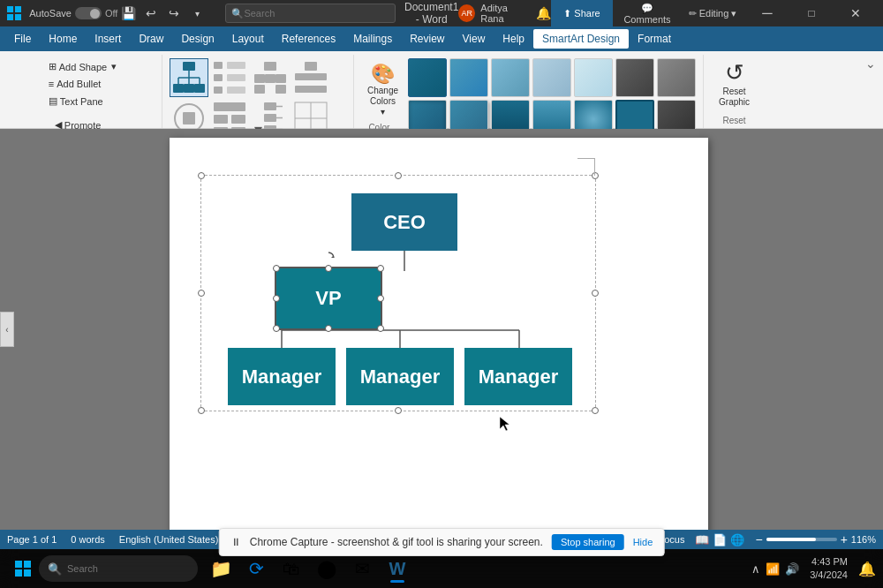 This screenshot has width=883, height=588. I want to click on menu-design: Design, so click(198, 39).